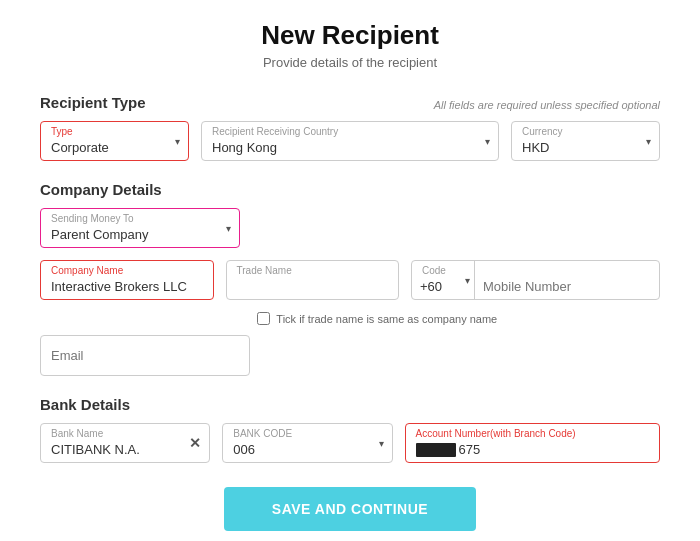  I want to click on bank-details-header: Bank Details, so click(350, 404).